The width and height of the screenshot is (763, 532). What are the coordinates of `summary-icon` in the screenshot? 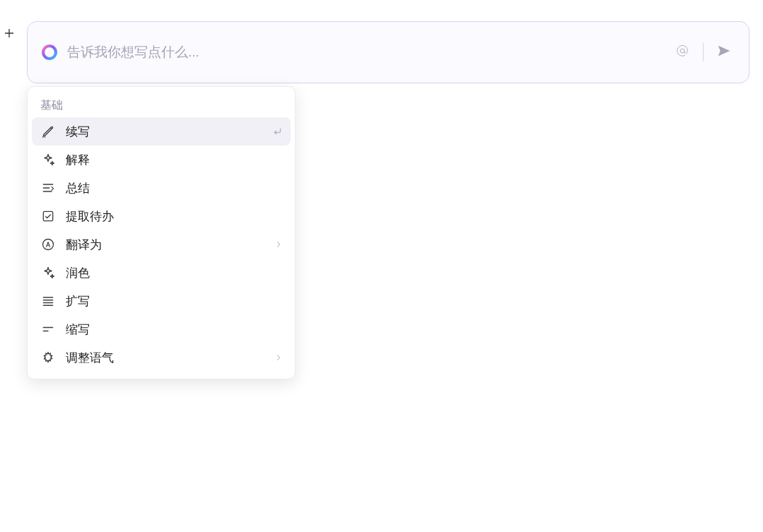 It's located at (48, 188).